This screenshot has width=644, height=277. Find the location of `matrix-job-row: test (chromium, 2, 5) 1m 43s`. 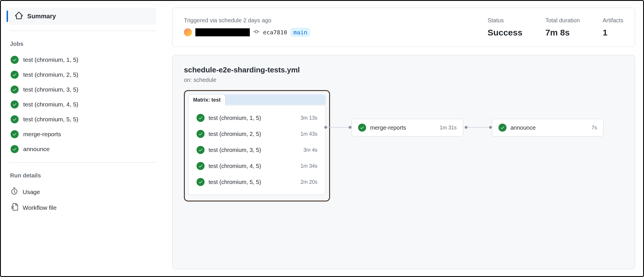

matrix-job-row: test (chromium, 2, 5) 1m 43s is located at coordinates (257, 134).